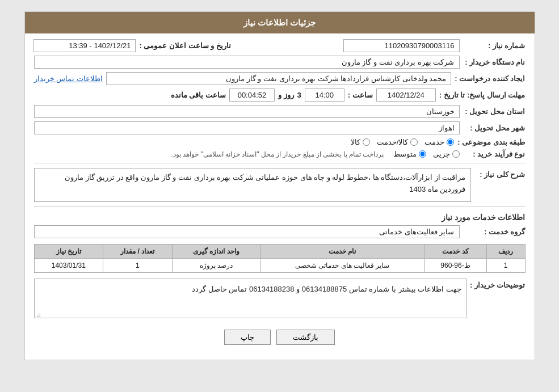 Image resolution: width=559 pixels, height=392 pixels. I want to click on announce-label: تاریخ و ساعت اعلان عمومی :, so click(185, 45).